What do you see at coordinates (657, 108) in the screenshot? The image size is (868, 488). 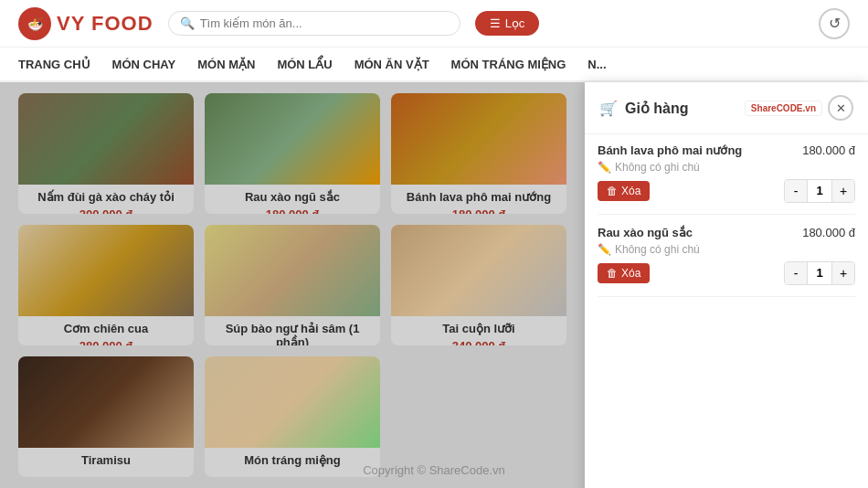 I see `cart-title-text: Giỏ hàng` at bounding box center [657, 108].